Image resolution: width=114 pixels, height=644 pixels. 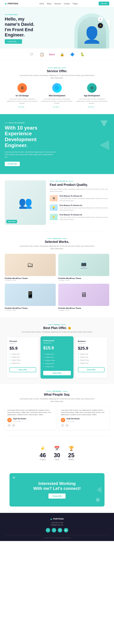 I want to click on stat-awards: 🏆 25 Awards, so click(x=71, y=453).